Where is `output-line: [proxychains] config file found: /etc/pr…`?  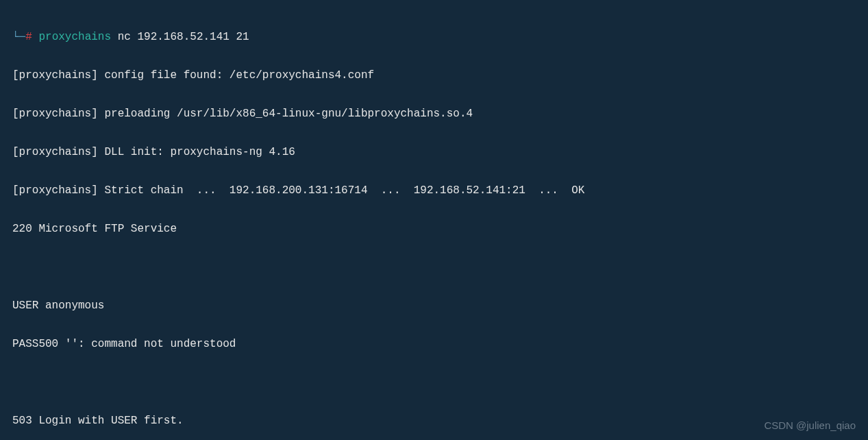 output-line: [proxychains] config file found: /etc/pr… is located at coordinates (434, 75).